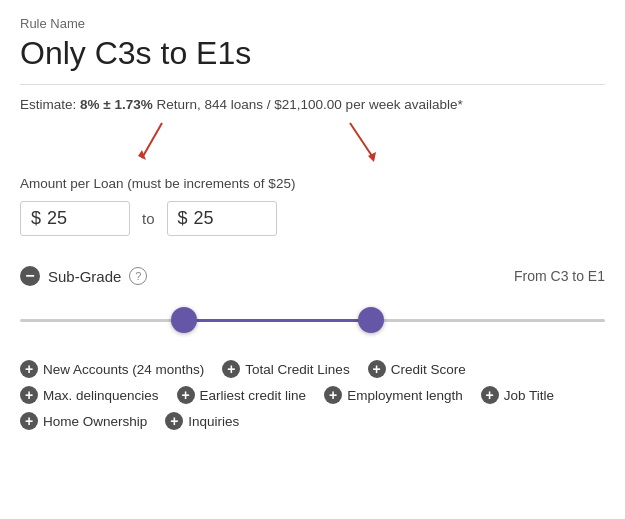 This screenshot has height=519, width=625. I want to click on add-filter-max-delinquencies: +Max. delinquencies, so click(90, 395).